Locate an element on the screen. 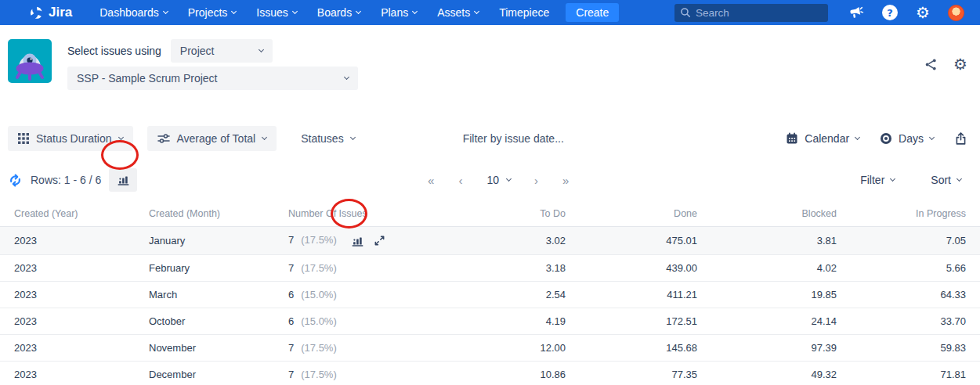 The width and height of the screenshot is (980, 385). col-header-blocked: Blocked is located at coordinates (767, 215).